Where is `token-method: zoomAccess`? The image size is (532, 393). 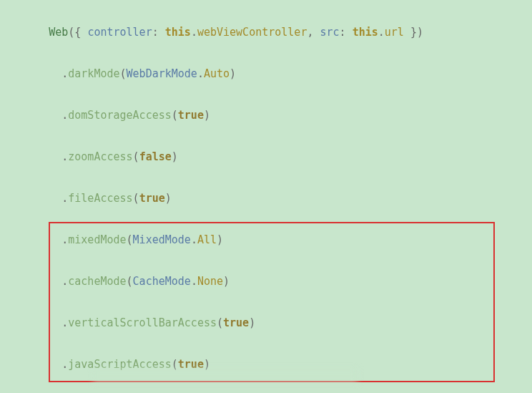 token-method: zoomAccess is located at coordinates (100, 157).